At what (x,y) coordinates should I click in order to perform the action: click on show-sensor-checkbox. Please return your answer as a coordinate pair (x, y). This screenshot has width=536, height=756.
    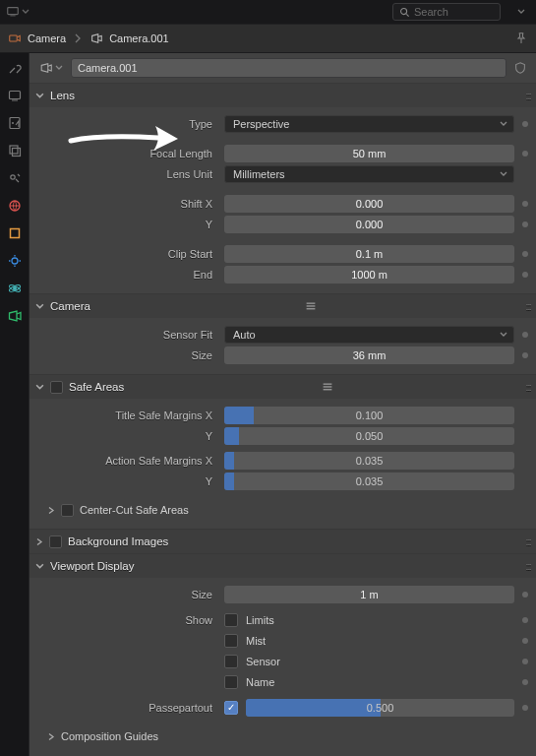
    Looking at the image, I should click on (231, 662).